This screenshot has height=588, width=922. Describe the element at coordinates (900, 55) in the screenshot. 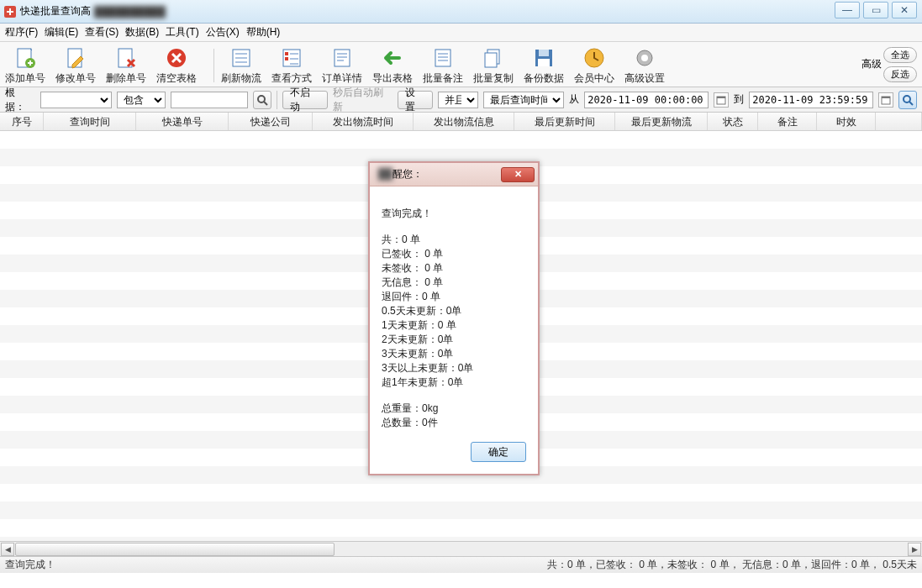

I see `select-all-button: 全选` at that location.